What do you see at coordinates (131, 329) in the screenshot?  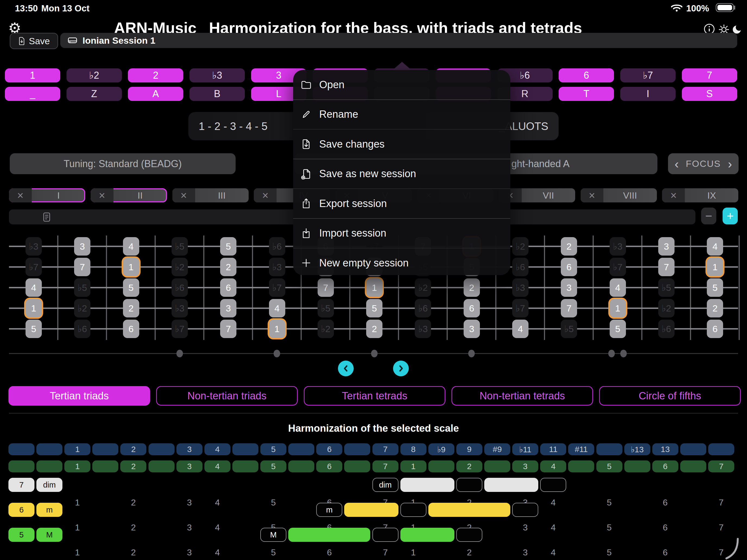 I see `fret-note-6-s5-f3: 6` at bounding box center [131, 329].